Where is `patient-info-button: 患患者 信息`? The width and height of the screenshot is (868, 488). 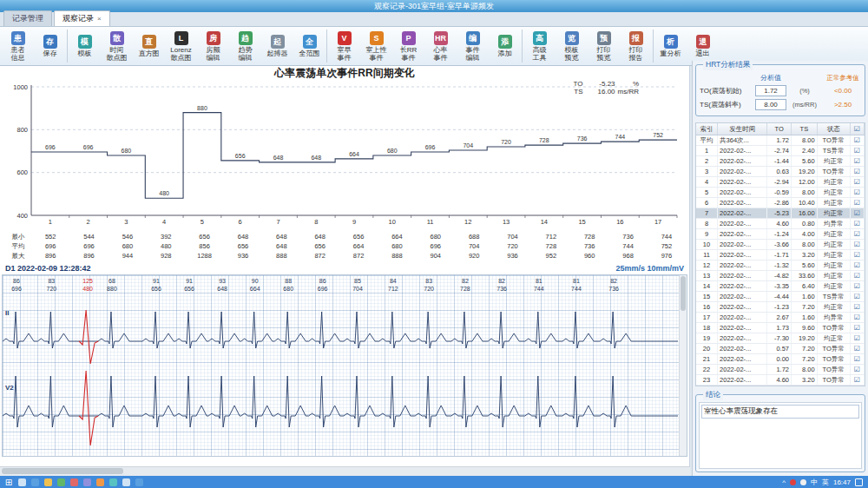 patient-info-button: 患患者 信息 is located at coordinates (17, 47).